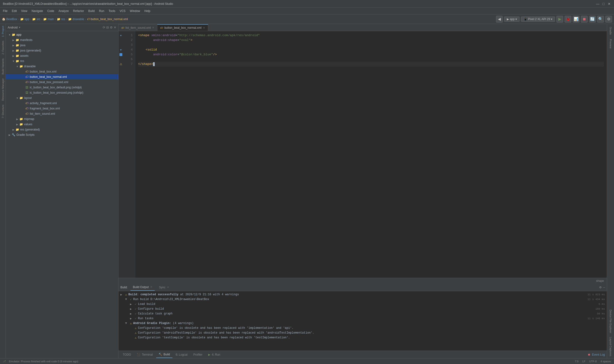 This screenshot has width=614, height=364. Describe the element at coordinates (611, 321) in the screenshot. I see `sidebar-right-device-file-explorer: Device File Explorer` at that location.